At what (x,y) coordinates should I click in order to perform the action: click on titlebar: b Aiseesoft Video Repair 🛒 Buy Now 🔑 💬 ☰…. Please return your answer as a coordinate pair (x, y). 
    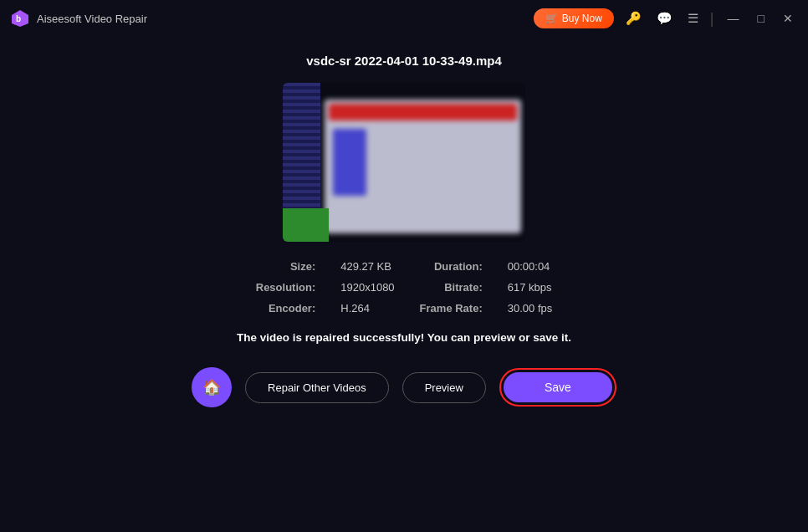
    Looking at the image, I should click on (404, 18).